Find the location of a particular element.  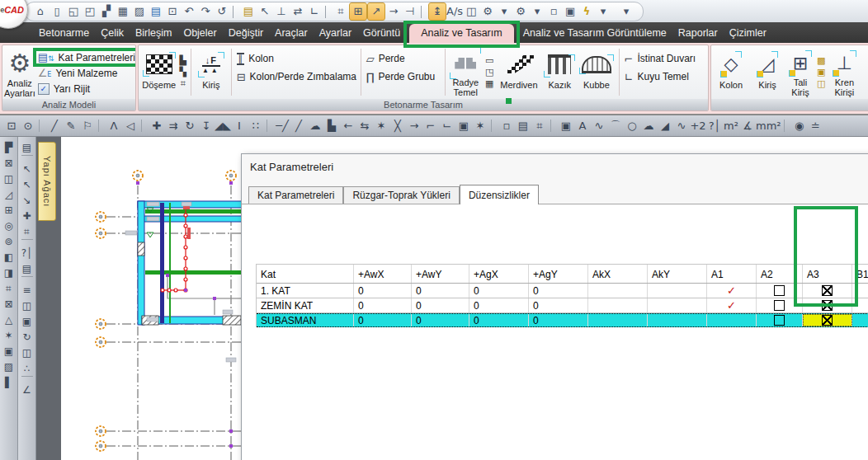

open-file-icon: ◱ is located at coordinates (73, 12).